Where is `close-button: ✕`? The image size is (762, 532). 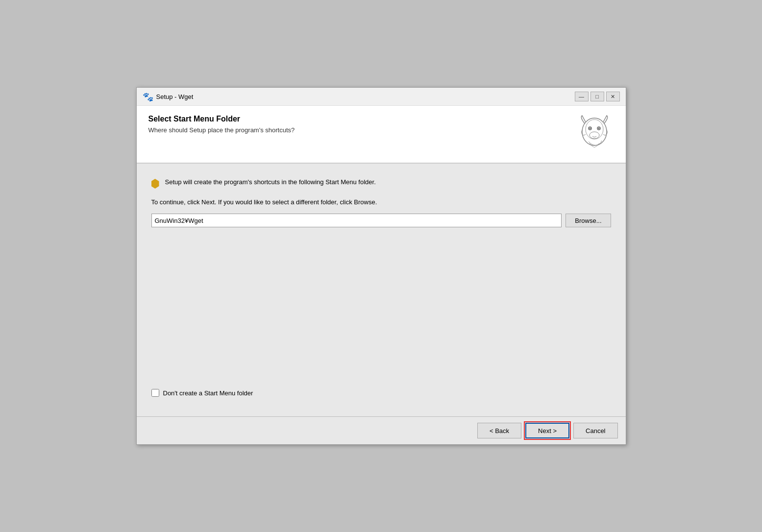
close-button: ✕ is located at coordinates (613, 97).